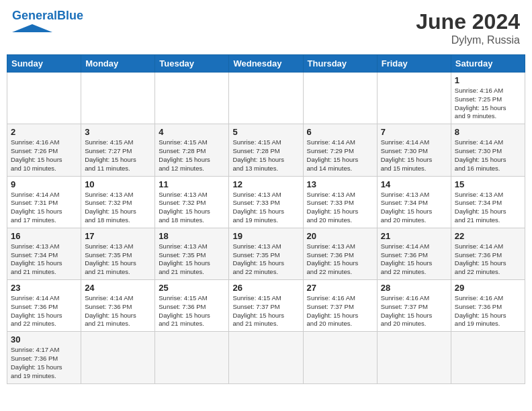  Describe the element at coordinates (266, 28) in the screenshot. I see `page-header: GeneralBlue June 2024 Dylym, Russia` at that location.